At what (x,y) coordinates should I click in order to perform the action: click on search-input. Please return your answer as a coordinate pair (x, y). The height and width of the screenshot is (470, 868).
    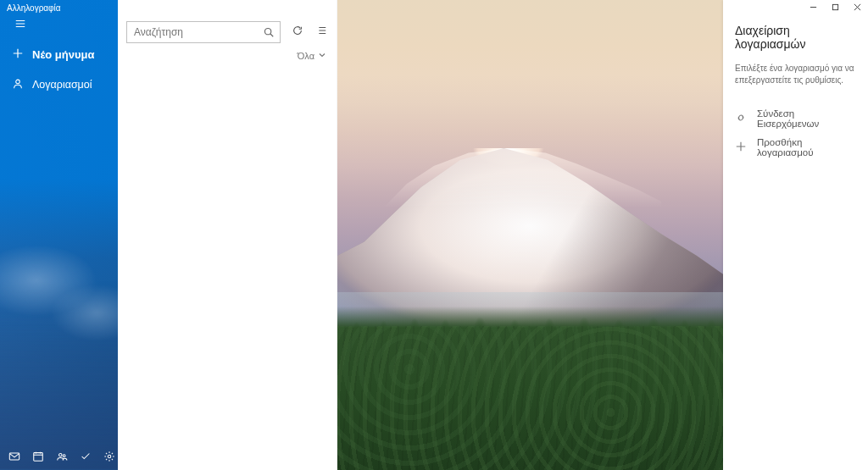
    Looking at the image, I should click on (198, 32).